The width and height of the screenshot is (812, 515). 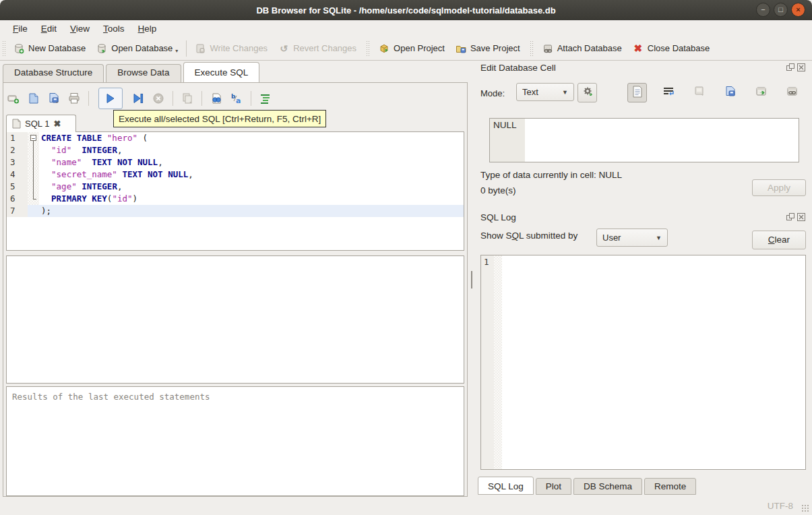 What do you see at coordinates (798, 9) in the screenshot?
I see `close-button: ×` at bounding box center [798, 9].